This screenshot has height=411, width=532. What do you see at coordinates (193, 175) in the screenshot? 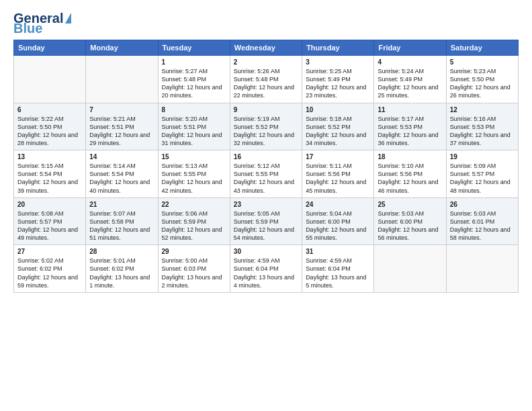
I see `calendar-cell: 15Sunrise: 5:13 AM Sunset: 5:55 PM Dayli…` at bounding box center [193, 175].